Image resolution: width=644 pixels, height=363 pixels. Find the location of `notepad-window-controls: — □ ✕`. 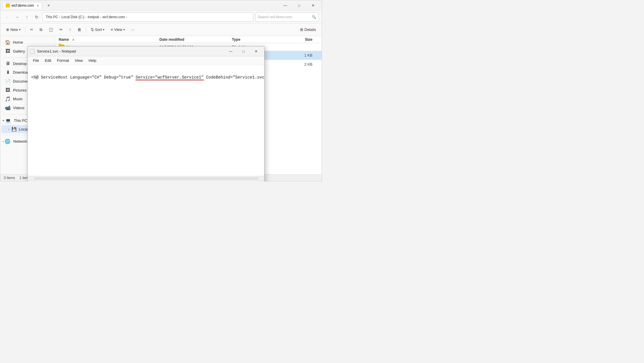

notepad-window-controls: — □ ✕ is located at coordinates (243, 51).